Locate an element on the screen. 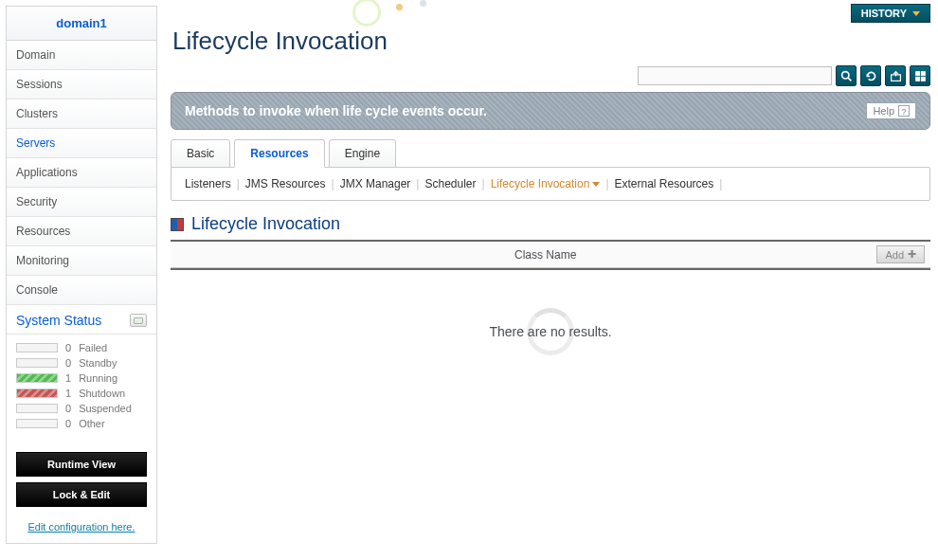 The height and width of the screenshot is (560, 938). subnav-jms-resources: JMS Resources is located at coordinates (286, 184).